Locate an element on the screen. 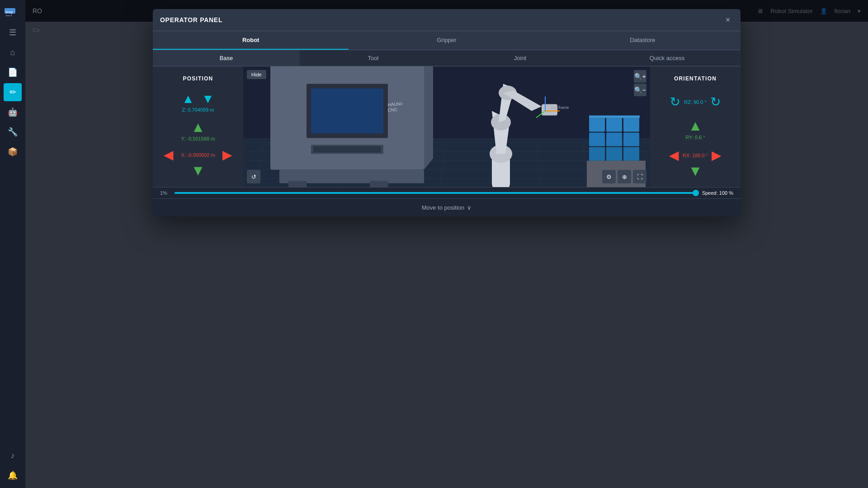 Image resolution: width=868 pixels, height=488 pixels. viewport-grid: HAUNI- CNC is located at coordinates (447, 127).